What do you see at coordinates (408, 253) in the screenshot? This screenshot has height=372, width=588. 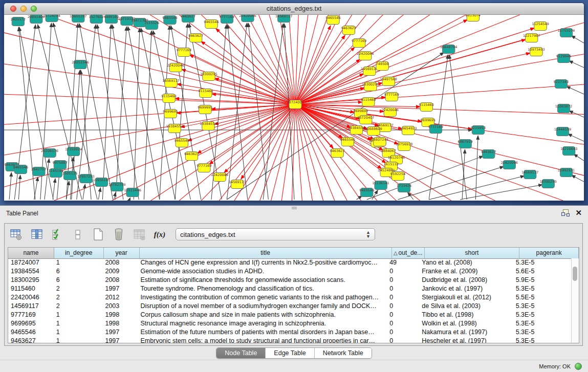 I see `column-header-out_de: △out_de...` at bounding box center [408, 253].